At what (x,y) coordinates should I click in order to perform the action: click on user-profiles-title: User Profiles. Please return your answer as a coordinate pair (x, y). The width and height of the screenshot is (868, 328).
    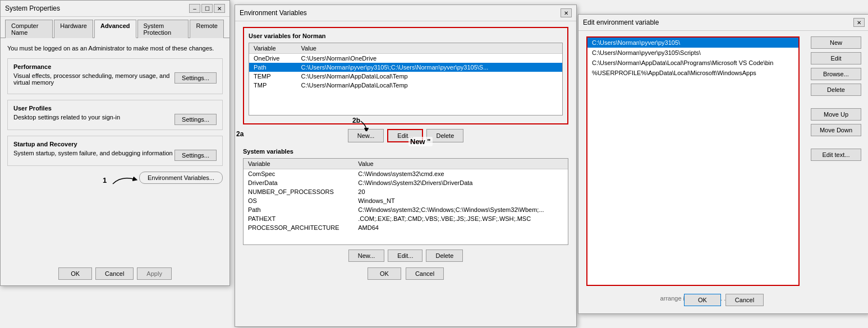
    Looking at the image, I should click on (115, 108).